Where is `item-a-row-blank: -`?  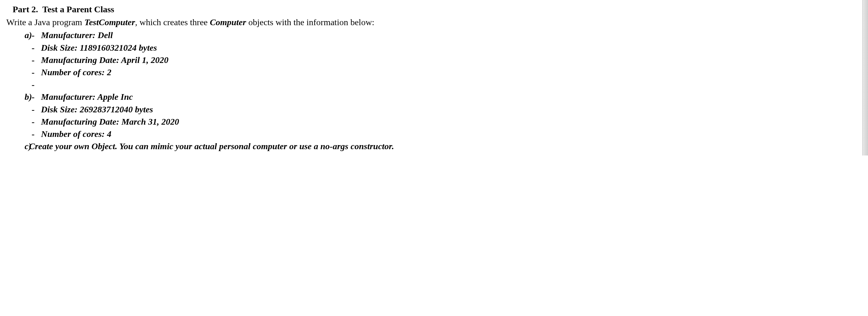
item-a-row-blank: - is located at coordinates (437, 84).